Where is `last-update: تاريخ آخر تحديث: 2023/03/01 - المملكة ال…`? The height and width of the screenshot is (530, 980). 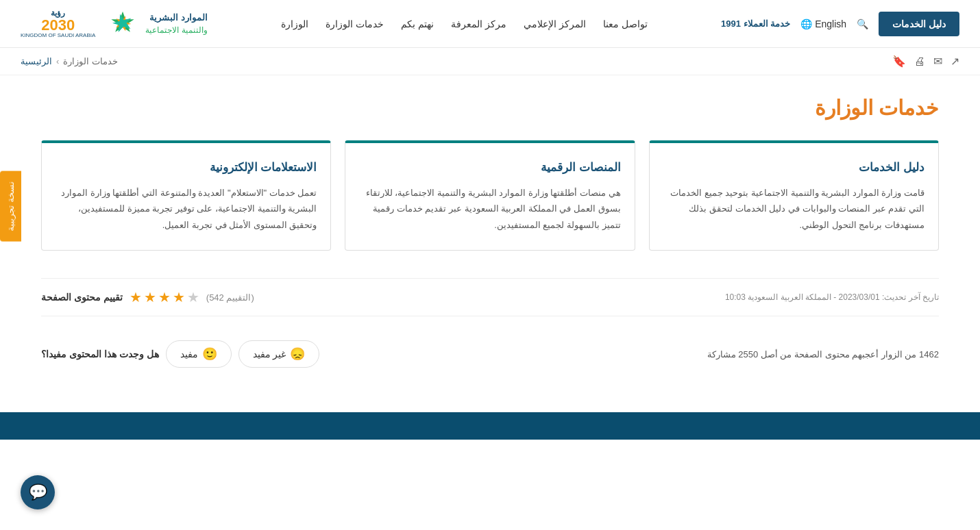 last-update: تاريخ آخر تحديث: 2023/03/01 - المملكة ال… is located at coordinates (832, 297).